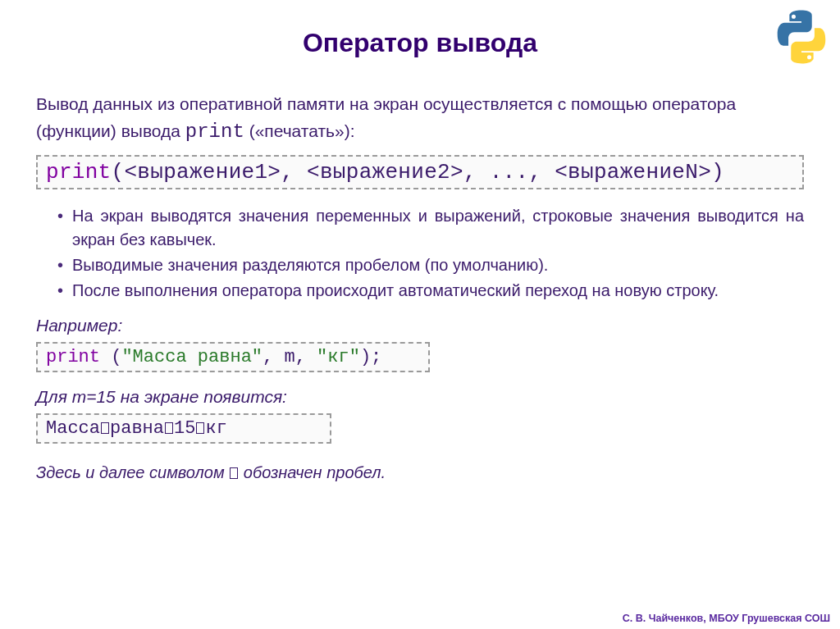 This screenshot has height=629, width=840. Describe the element at coordinates (801, 37) in the screenshot. I see `python-logo-icon` at that location.